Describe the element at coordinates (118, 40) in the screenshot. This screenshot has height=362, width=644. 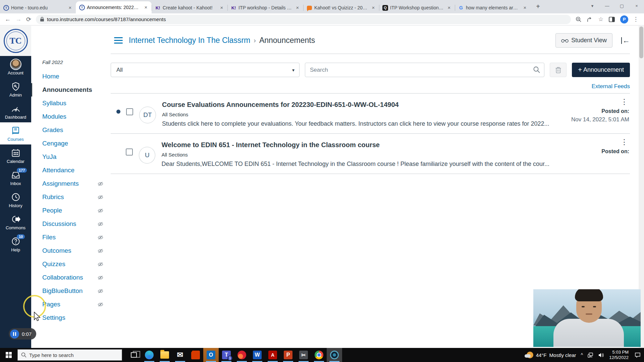
I see `hamburger-menu-icon` at that location.